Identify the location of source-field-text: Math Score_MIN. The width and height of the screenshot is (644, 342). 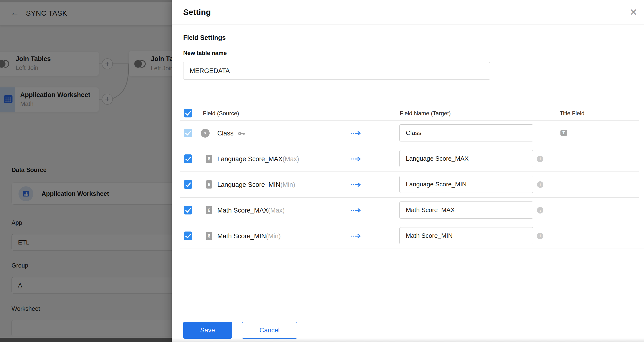
(242, 236).